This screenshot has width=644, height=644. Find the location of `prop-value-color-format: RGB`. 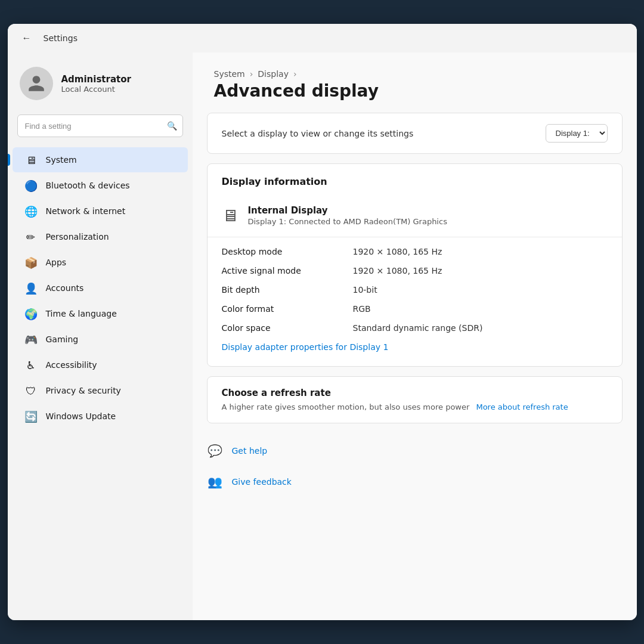

prop-value-color-format: RGB is located at coordinates (362, 309).